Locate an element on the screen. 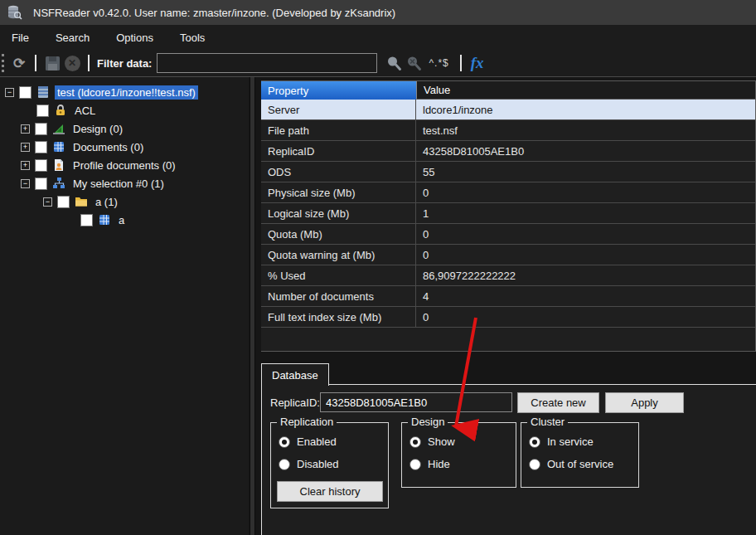 Image resolution: width=756 pixels, height=535 pixels. acl-lock-icon is located at coordinates (61, 110).